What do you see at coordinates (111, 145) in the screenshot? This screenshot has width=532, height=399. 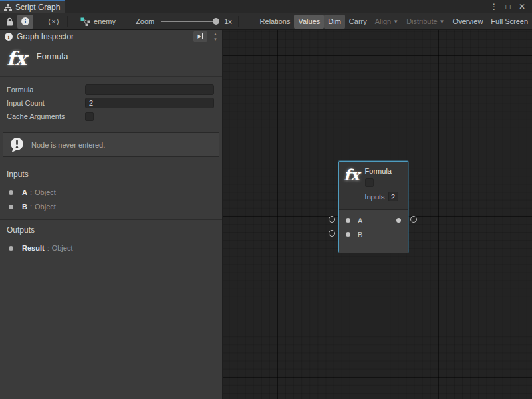 I see `warning-box: Node is never entered.` at bounding box center [111, 145].